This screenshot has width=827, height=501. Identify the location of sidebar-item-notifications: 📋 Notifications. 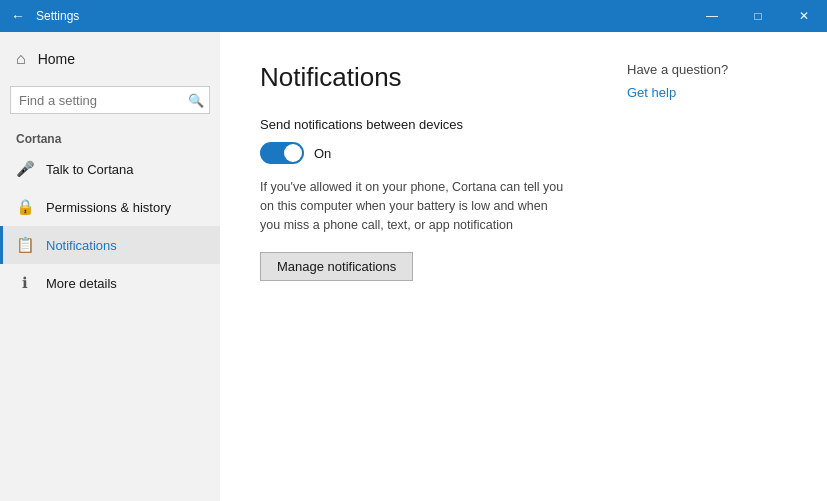
(110, 245).